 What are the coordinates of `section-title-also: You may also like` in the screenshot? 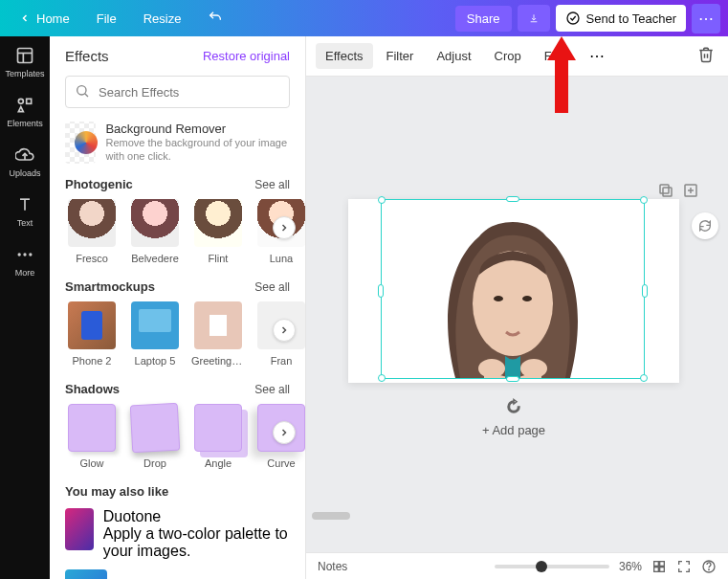 It's located at (178, 492).